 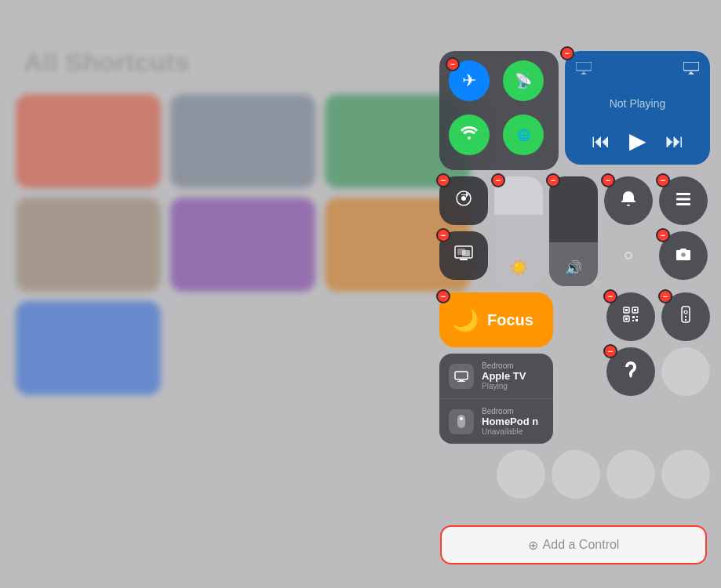 I want to click on previous-button: ⏮, so click(x=601, y=141).